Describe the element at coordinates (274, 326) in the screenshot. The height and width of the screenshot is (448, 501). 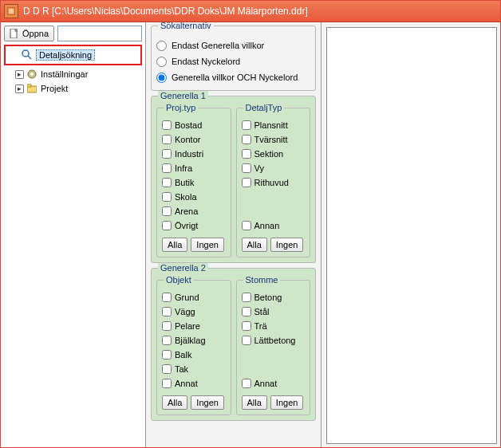
I see `checkbox-item: Trä` at that location.